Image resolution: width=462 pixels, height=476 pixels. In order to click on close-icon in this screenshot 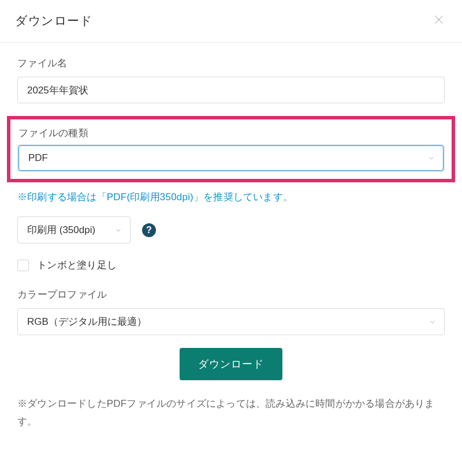, I will do `click(439, 20)`.